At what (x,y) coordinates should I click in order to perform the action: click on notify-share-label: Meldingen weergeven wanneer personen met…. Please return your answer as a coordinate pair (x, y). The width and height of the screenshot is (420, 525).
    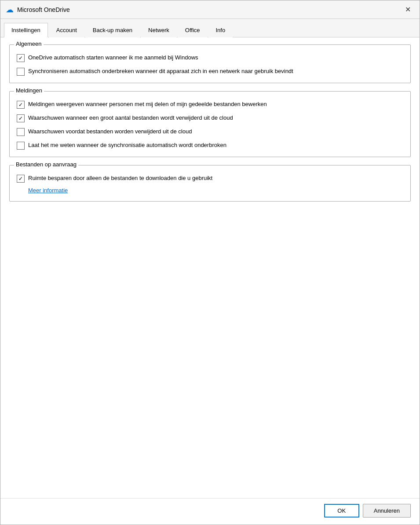
    Looking at the image, I should click on (148, 104).